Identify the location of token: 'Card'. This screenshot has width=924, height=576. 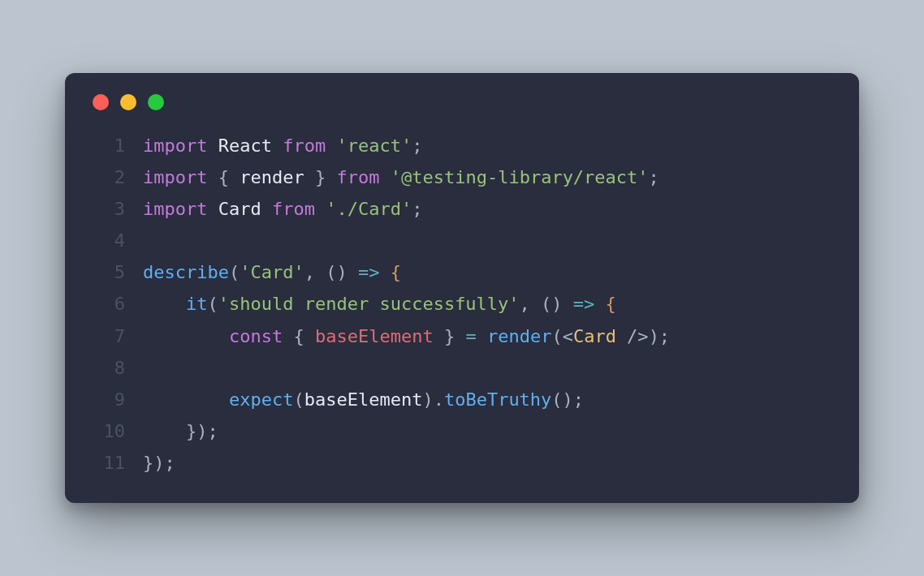
(271, 273).